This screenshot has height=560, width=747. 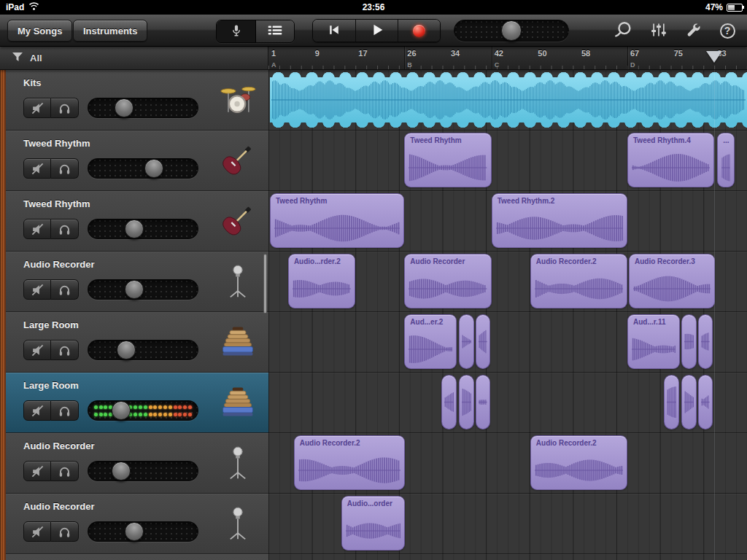 What do you see at coordinates (137, 343) in the screenshot?
I see `track-header-5: Large Room` at bounding box center [137, 343].